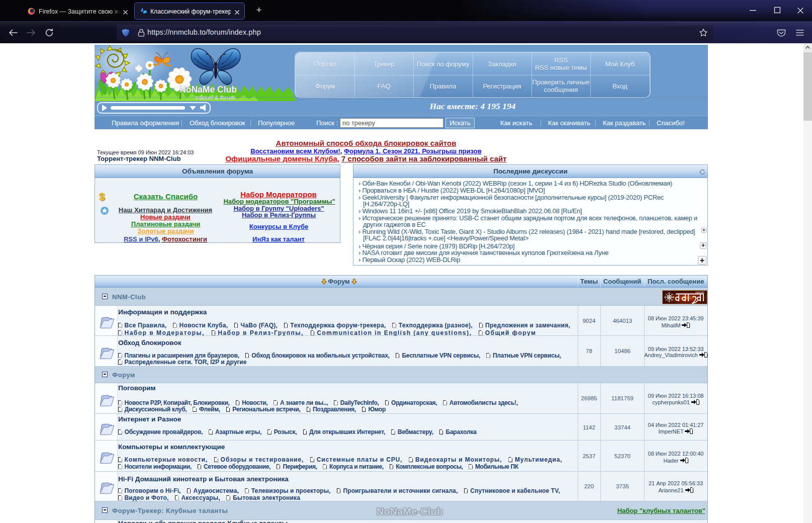  What do you see at coordinates (208, 90) in the screenshot?
I see `svg-text: NoNaMe Club` at bounding box center [208, 90].